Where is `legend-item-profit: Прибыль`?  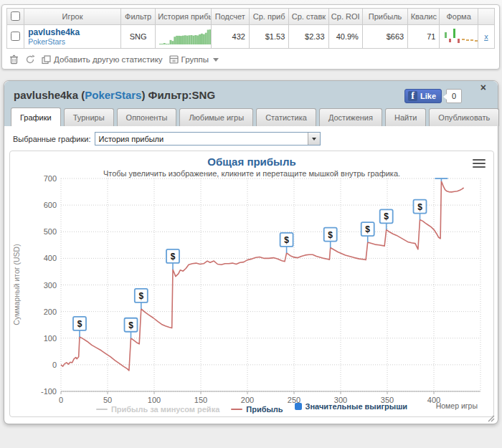 legend-item-profit: Прибыль is located at coordinates (257, 409).